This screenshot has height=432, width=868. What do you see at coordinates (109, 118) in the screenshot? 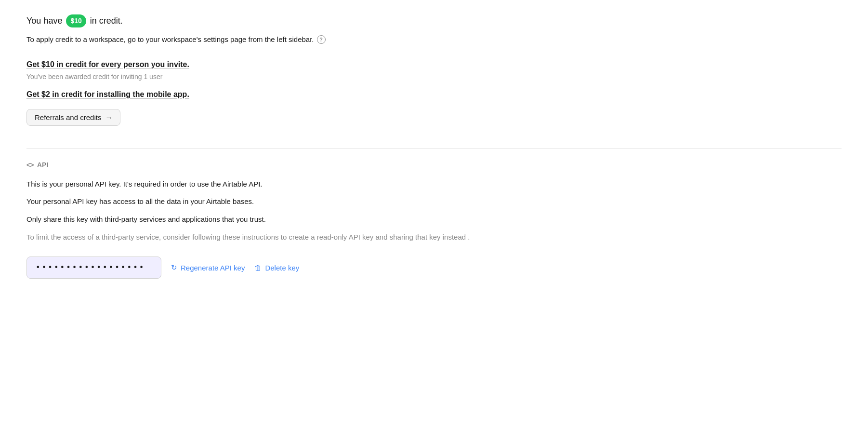
I see `referrals-arrow: →` at bounding box center [109, 118].